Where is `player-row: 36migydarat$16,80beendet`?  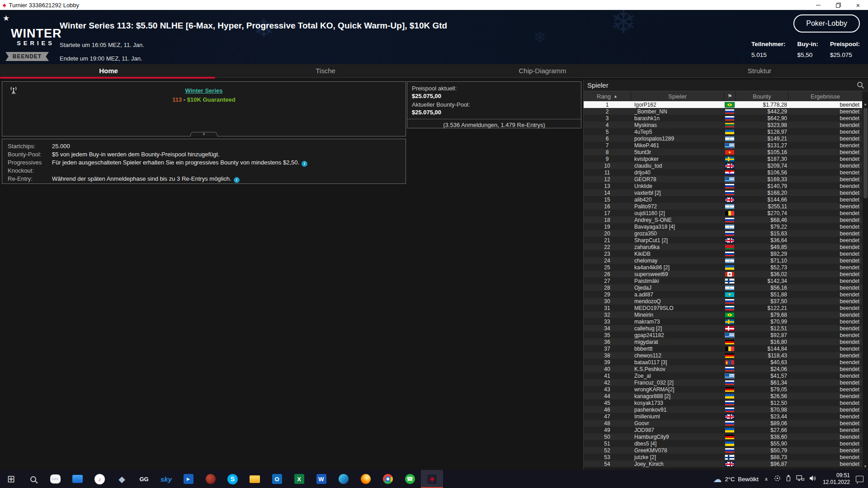
player-row: 36migydarat$16,80beendet is located at coordinates (723, 342).